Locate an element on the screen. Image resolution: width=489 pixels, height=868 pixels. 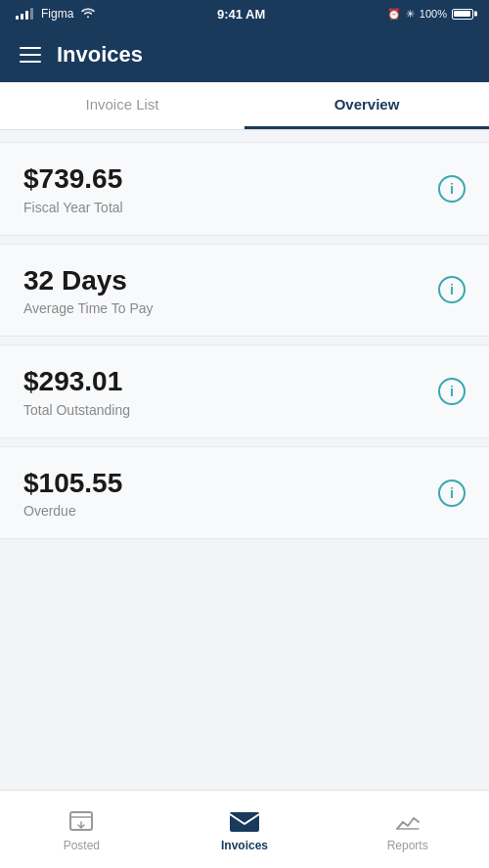
overdue-info-button: i is located at coordinates (452, 493).